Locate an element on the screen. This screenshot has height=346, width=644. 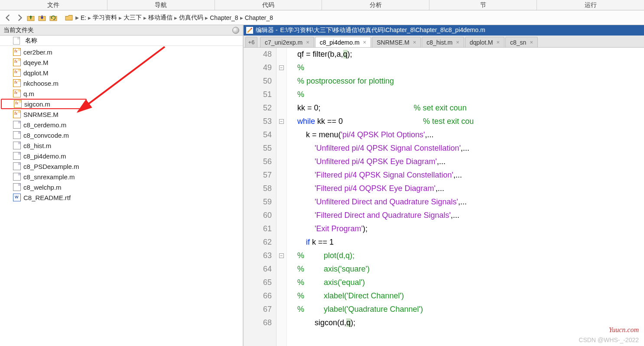
menu-bar: 文件 导航 代码 分析 节 运行 is located at coordinates (322, 5).